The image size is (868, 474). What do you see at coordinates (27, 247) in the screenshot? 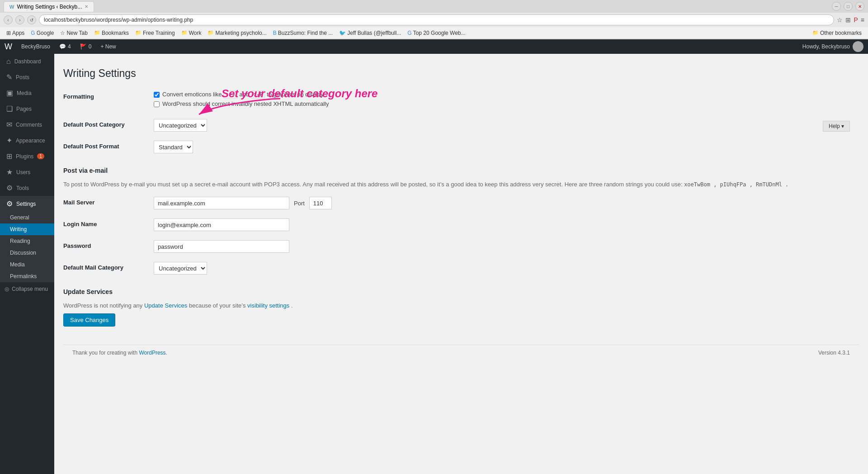
I see `settings-submenu: General Writing Reading Discussion Media…` at bounding box center [27, 247].